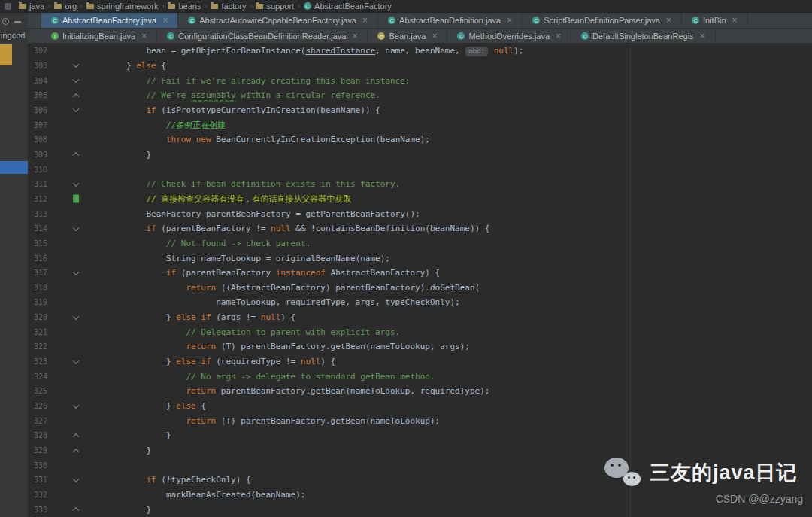 The width and height of the screenshot is (812, 517). What do you see at coordinates (420, 96) in the screenshot?
I see `code-line: 305 // We're assumably within a circular…` at bounding box center [420, 96].